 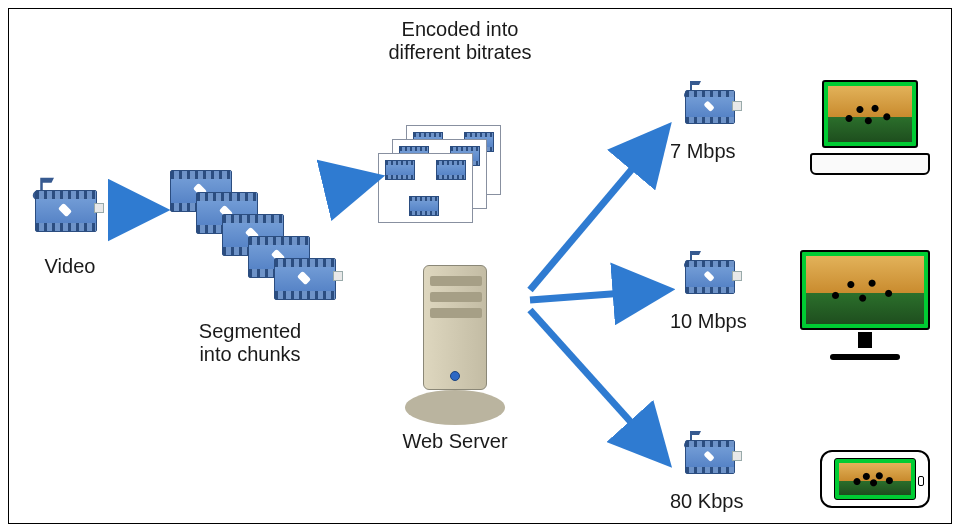 What do you see at coordinates (460, 41) in the screenshot?
I see `encoded-title: Encoded into different bitrates` at bounding box center [460, 41].